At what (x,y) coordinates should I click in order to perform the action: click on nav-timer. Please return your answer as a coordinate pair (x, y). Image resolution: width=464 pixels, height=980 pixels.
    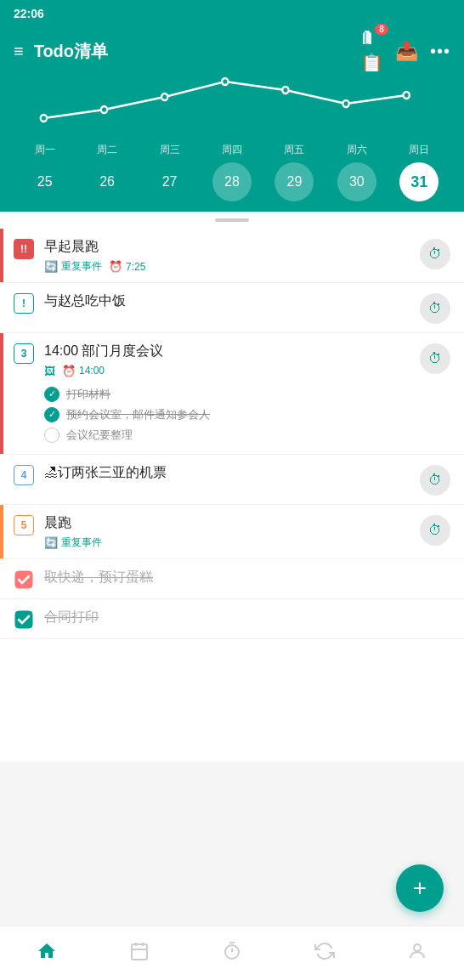
    Looking at the image, I should click on (232, 954).